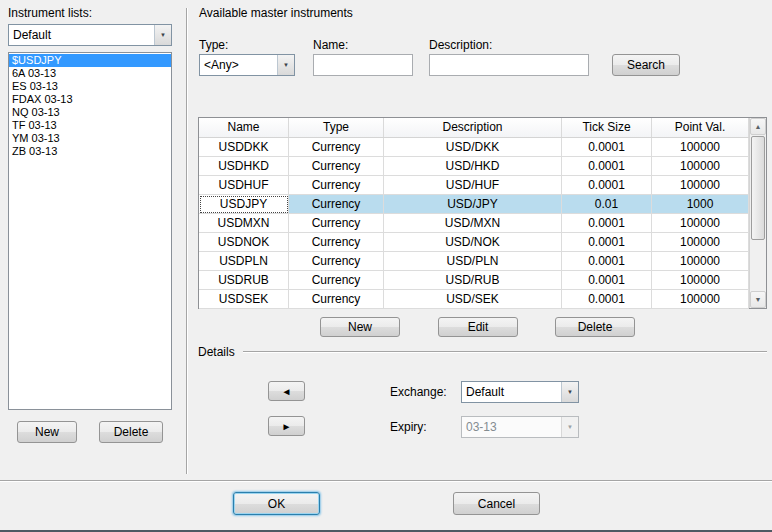  Describe the element at coordinates (90, 112) in the screenshot. I see `list-item: NQ 03-13` at that location.